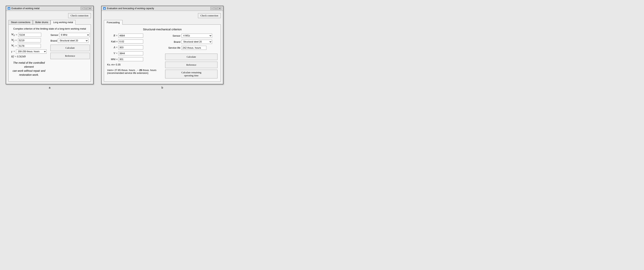 This screenshot has width=644, height=270. I want to click on field-row-kf: Kf = 0.56349, so click(29, 57).